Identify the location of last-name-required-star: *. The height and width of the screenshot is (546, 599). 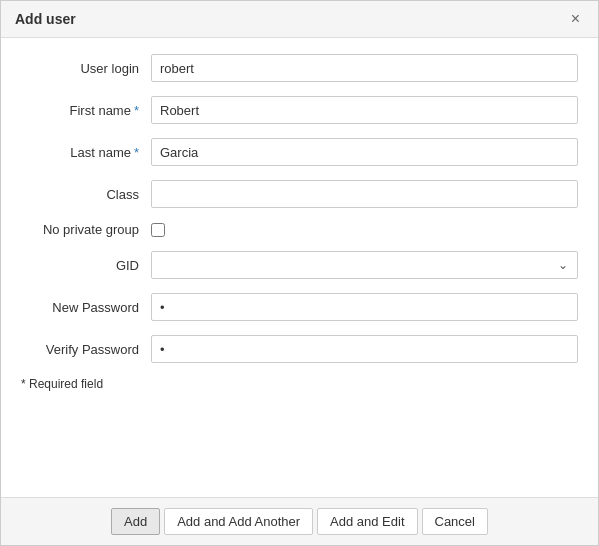
(136, 152).